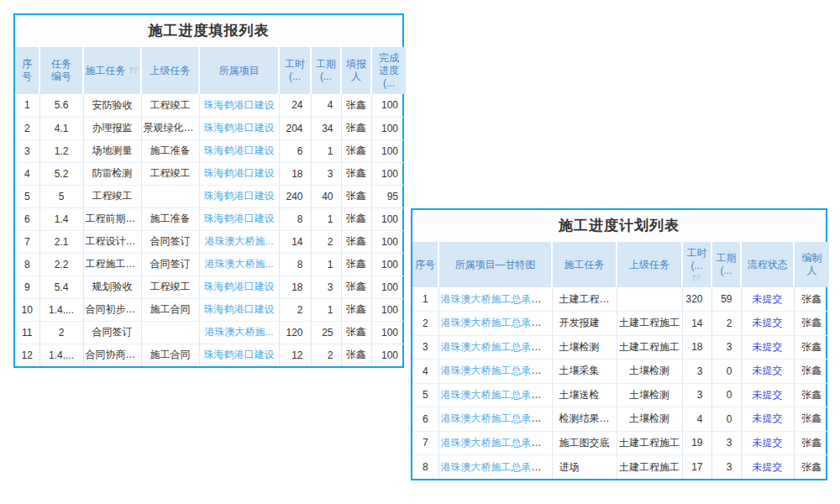 This screenshot has height=504, width=840. I want to click on cell-task-no: 1.4, so click(61, 218).